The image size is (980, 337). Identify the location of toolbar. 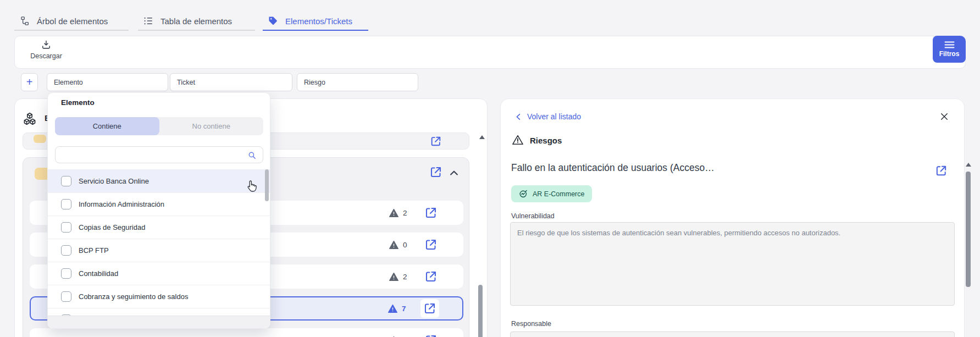
(490, 52).